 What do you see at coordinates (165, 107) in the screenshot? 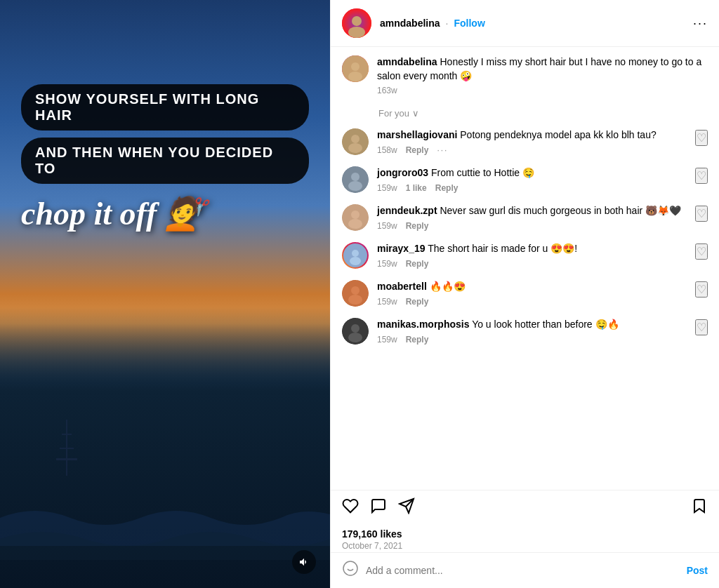
I see `text-line1: SHOW YOURSELF WITH LONG HAIR` at bounding box center [165, 107].